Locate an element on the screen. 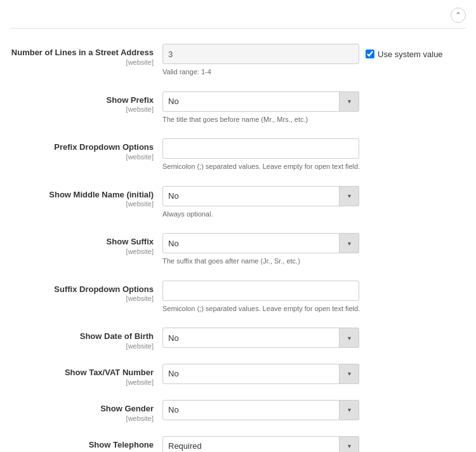 The height and width of the screenshot is (452, 476). form-row-show_telephone: Show Telephone[website]NoYesOptionalRequ… is located at coordinates (238, 442).